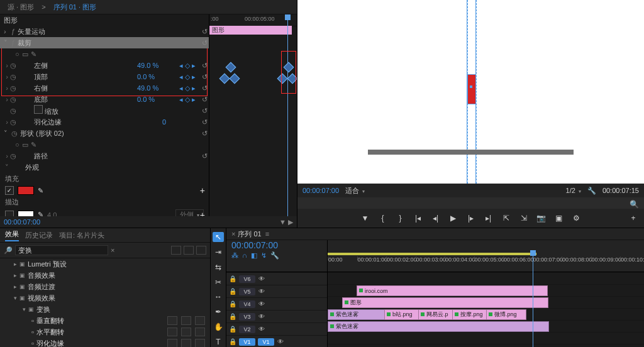  Describe the element at coordinates (104, 133) in the screenshot. I see `prop-shape2: ˅ ◷ 形状 (形状 02) ↺` at that location.